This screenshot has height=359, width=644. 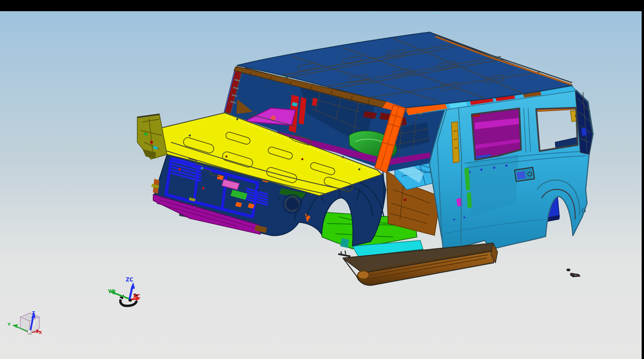 I want to click on bpillar-gold-strip, so click(x=456, y=142).